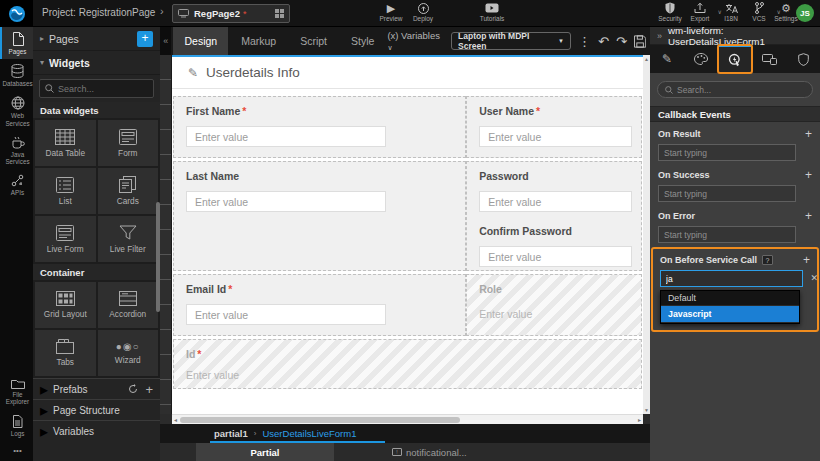 This screenshot has width=820, height=461. I want to click on rail-item-pages: Pages, so click(16, 43).